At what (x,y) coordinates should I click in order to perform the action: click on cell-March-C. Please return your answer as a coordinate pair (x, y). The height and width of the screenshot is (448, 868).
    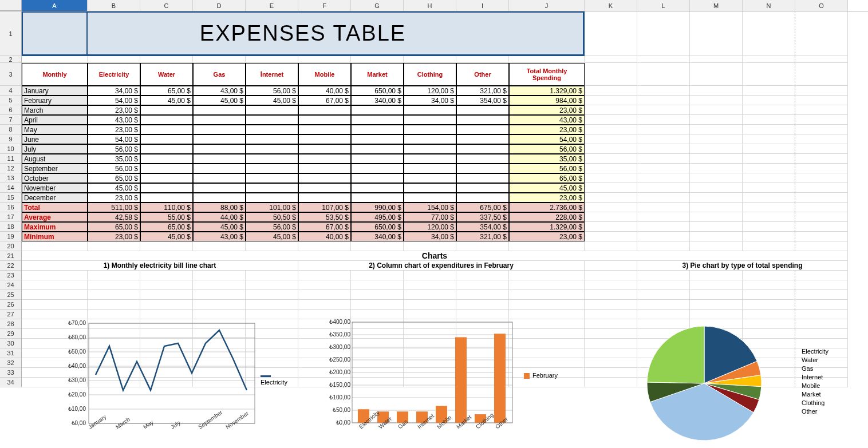
    Looking at the image, I should click on (167, 110).